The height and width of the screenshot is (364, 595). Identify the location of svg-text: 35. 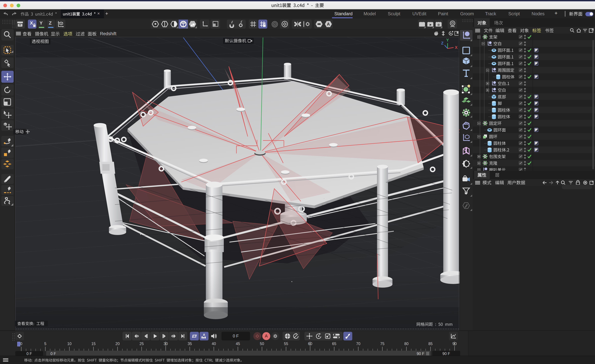
(190, 344).